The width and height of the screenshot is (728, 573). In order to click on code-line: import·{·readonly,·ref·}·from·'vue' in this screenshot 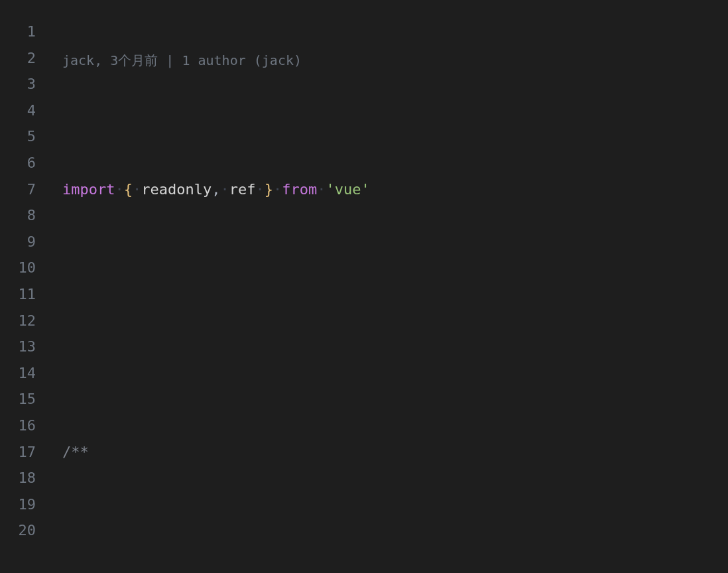, I will do `click(388, 190)`.